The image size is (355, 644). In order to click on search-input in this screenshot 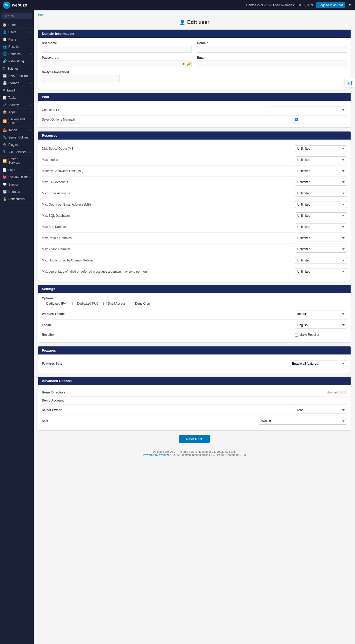, I will do `click(17, 16)`.